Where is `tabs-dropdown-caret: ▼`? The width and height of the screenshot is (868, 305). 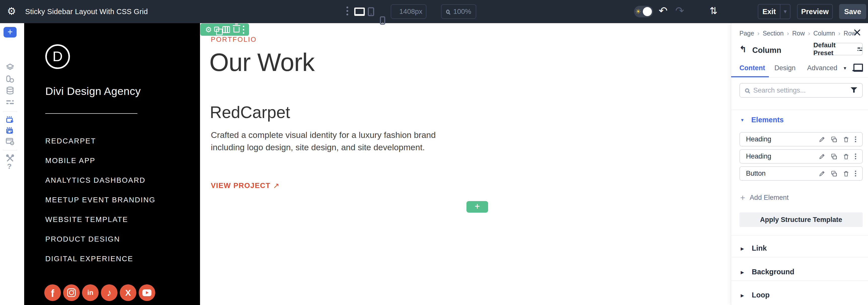 tabs-dropdown-caret: ▼ is located at coordinates (845, 69).